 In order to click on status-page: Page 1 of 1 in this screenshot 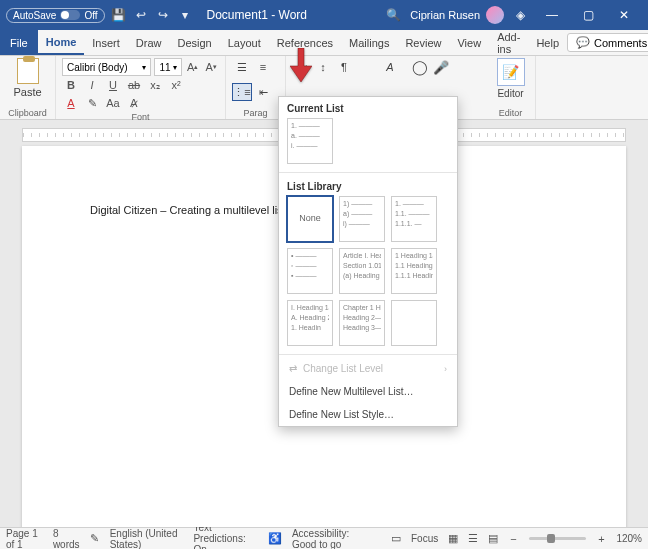, I will do `click(24, 539)`.